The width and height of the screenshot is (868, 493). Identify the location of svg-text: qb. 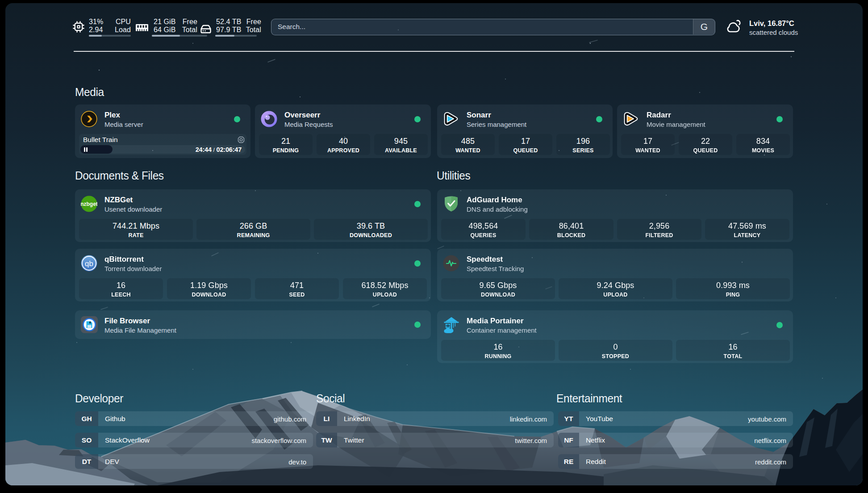
(89, 263).